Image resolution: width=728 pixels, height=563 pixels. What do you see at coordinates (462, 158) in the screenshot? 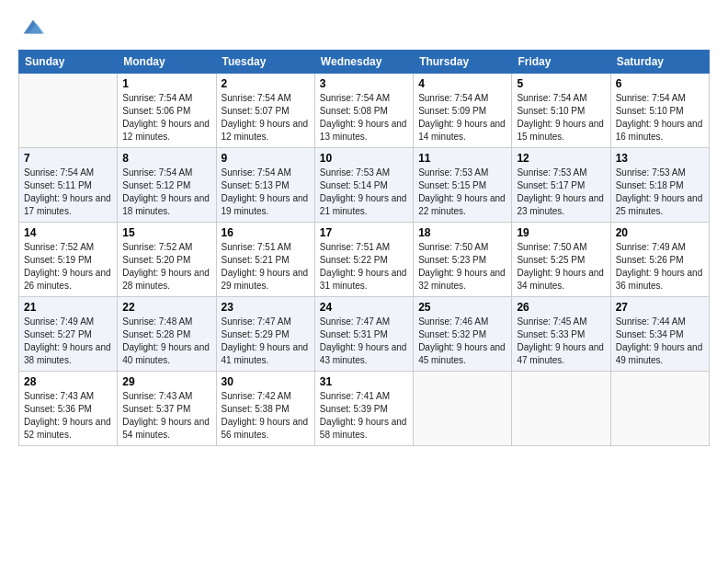
I see `day-number: 11` at bounding box center [462, 158].